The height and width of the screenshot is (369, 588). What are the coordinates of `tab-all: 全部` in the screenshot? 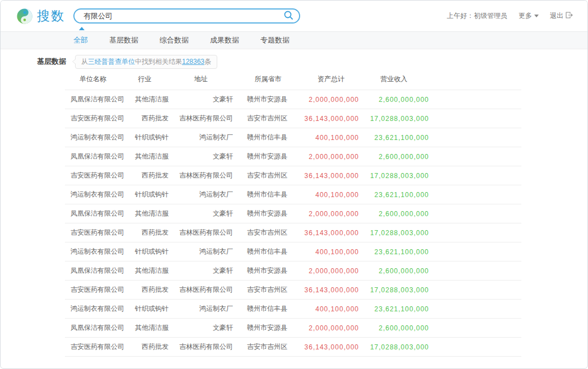 It's located at (81, 40).